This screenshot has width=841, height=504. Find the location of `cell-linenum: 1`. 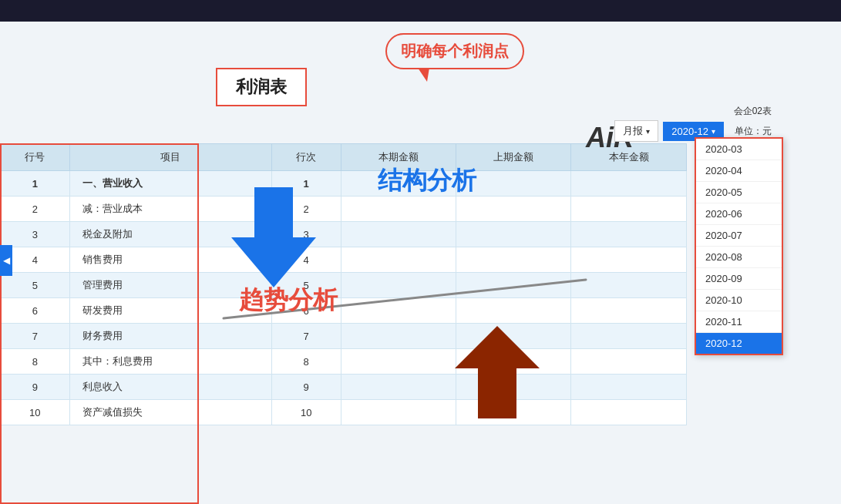

cell-linenum: 1 is located at coordinates (306, 183).